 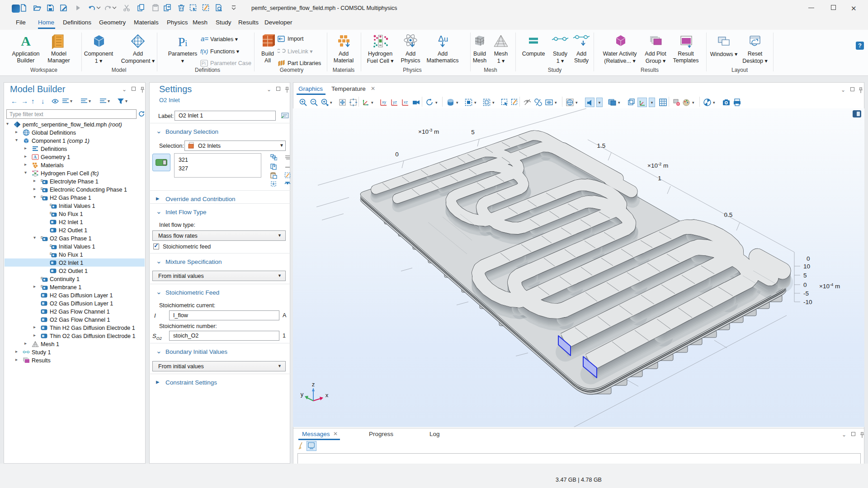 What do you see at coordinates (601, 145) in the screenshot?
I see `svg-text: 1.5` at bounding box center [601, 145].